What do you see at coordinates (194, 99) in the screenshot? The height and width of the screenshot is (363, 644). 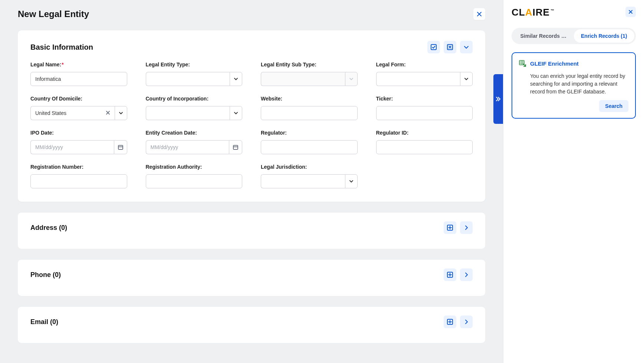 I see `field-label: Country of Incorporation:` at bounding box center [194, 99].